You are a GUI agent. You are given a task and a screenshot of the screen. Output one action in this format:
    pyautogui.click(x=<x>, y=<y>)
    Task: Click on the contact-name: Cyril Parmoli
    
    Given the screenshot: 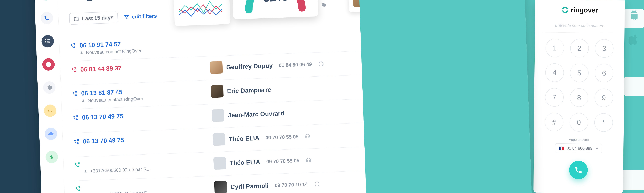 What is the action you would take?
    pyautogui.click(x=250, y=186)
    